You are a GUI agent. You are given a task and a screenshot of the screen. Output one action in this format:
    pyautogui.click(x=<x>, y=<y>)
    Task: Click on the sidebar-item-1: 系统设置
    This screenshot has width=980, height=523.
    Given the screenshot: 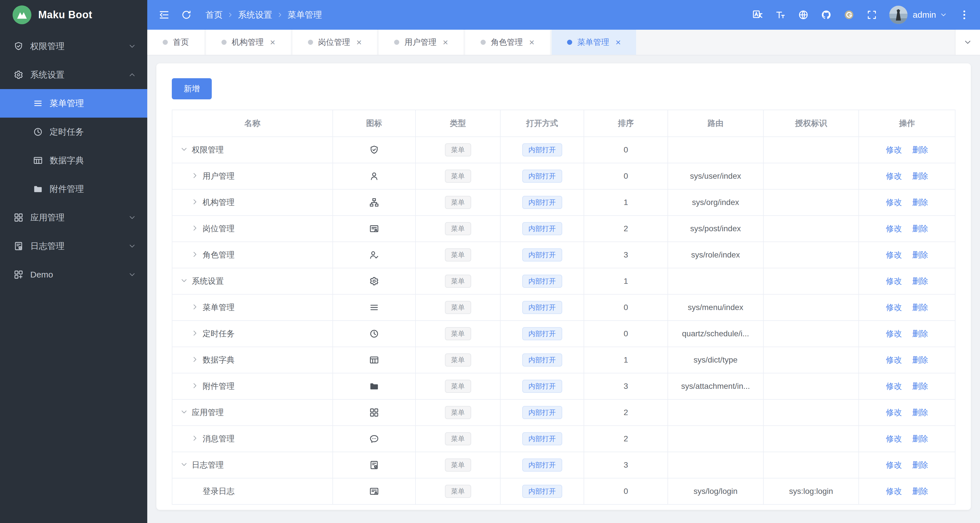 What is the action you would take?
    pyautogui.click(x=74, y=75)
    